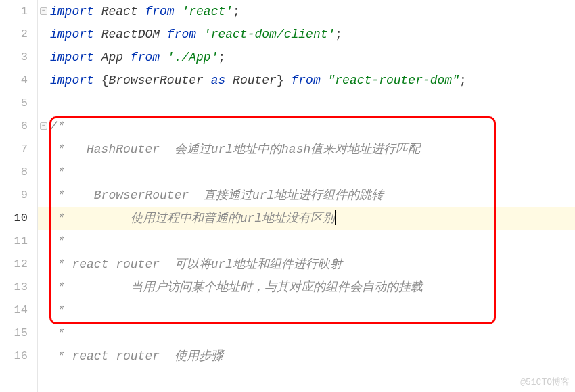 This screenshot has height=392, width=575. What do you see at coordinates (134, 34) in the screenshot?
I see `token-id: ReactDOM` at bounding box center [134, 34].